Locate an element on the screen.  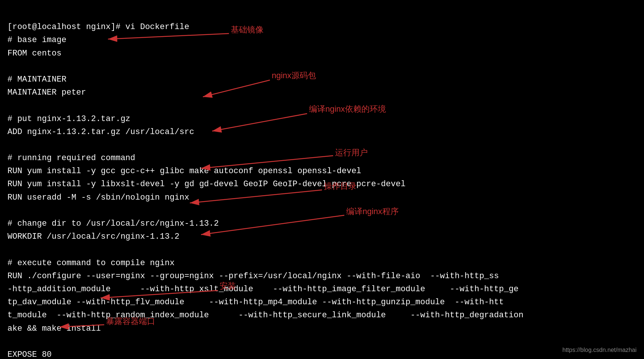
annotation-base-image: 基础镜像 is located at coordinates (247, 30).